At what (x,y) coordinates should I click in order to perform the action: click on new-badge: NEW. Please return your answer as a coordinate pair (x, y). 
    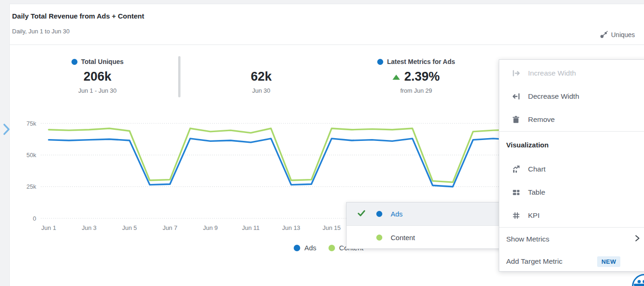
    Looking at the image, I should click on (609, 261).